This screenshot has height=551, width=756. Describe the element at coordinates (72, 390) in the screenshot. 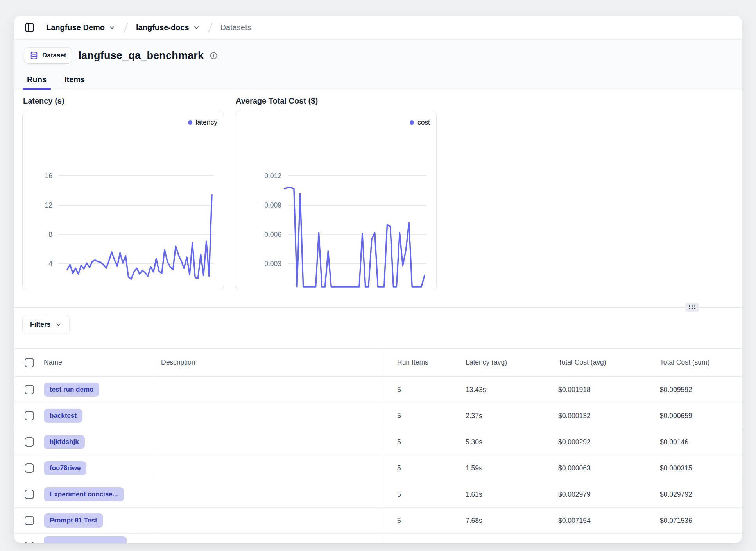

I see `run-name-badge: test run demo` at that location.